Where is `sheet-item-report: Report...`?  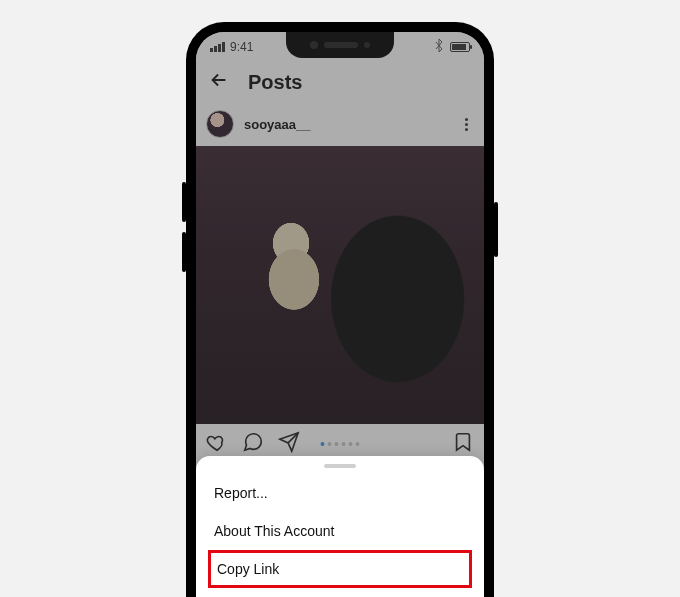 sheet-item-report: Report... is located at coordinates (340, 493).